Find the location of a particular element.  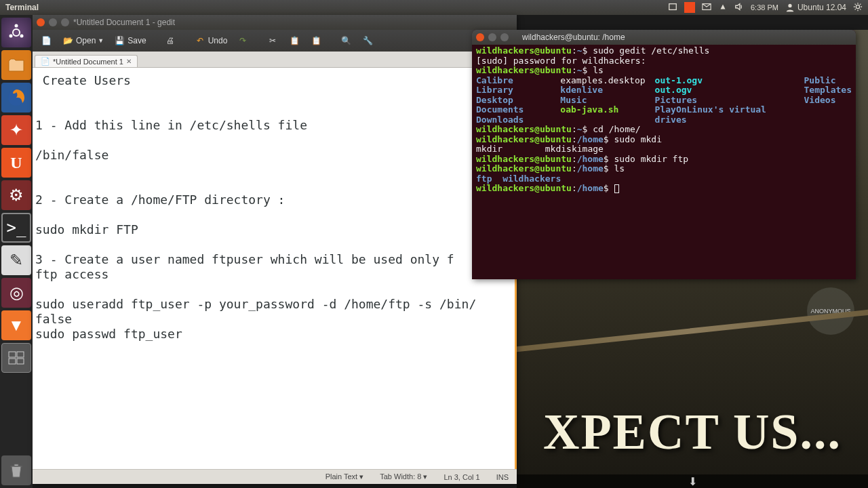

ubuntu-software-launcher: U is located at coordinates (16, 163).